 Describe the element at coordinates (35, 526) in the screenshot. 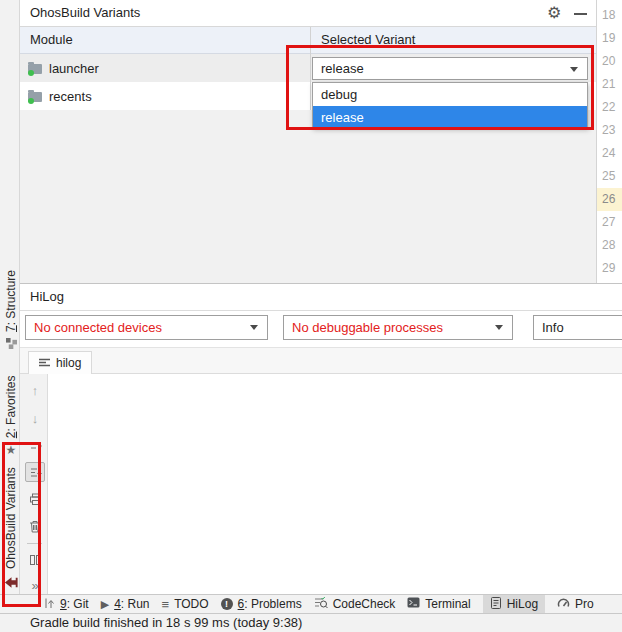

I see `clear-log-trash-icon` at that location.